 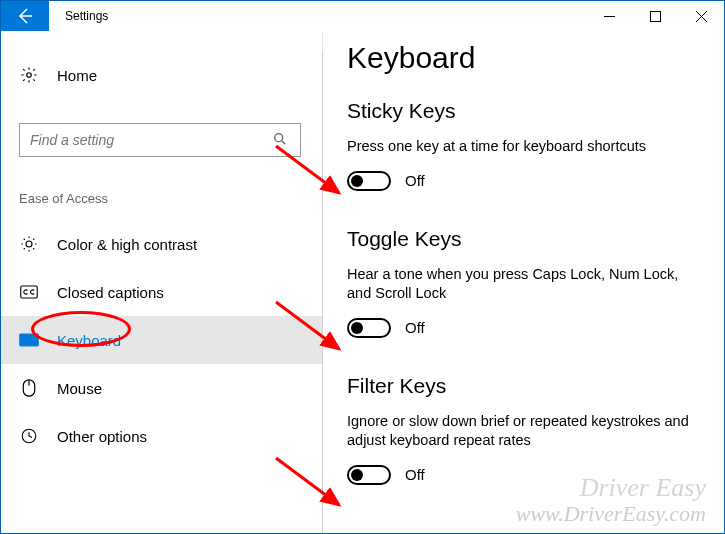 I want to click on brightness-icon, so click(x=29, y=244).